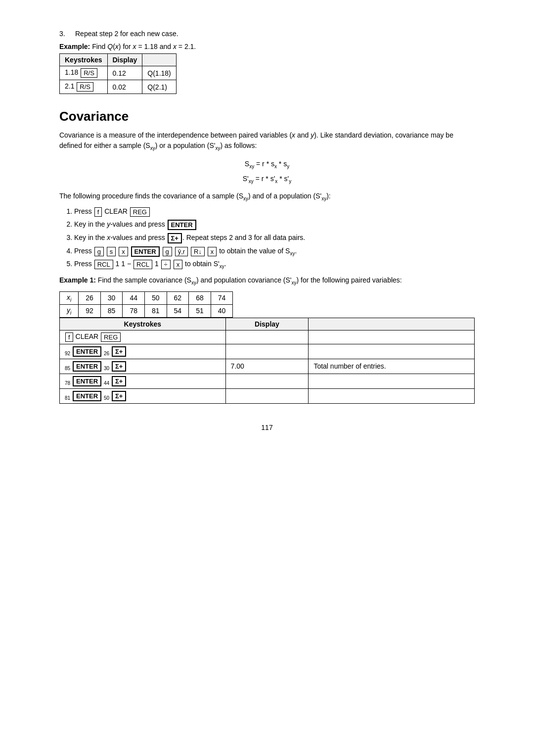 The height and width of the screenshot is (756, 534). Describe the element at coordinates (267, 117) in the screenshot. I see `section-title: Covariance` at that location.